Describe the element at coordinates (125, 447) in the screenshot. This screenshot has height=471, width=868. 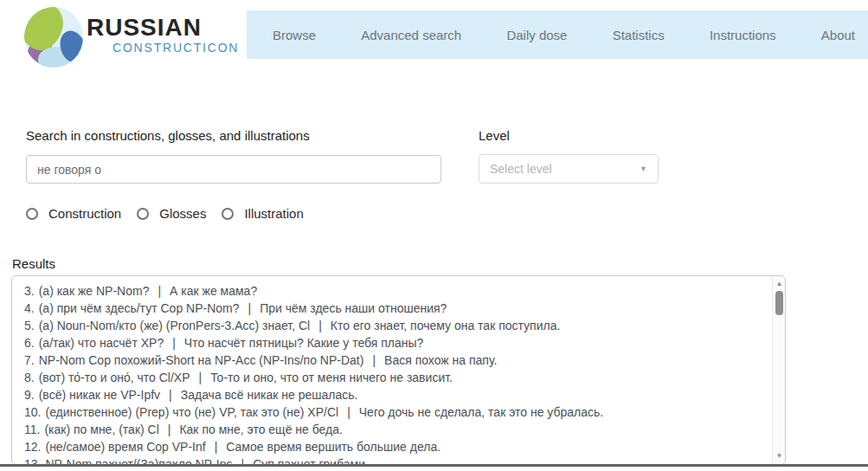
I see `result-construction: (не/самое) время Cop VP-Inf` at that location.